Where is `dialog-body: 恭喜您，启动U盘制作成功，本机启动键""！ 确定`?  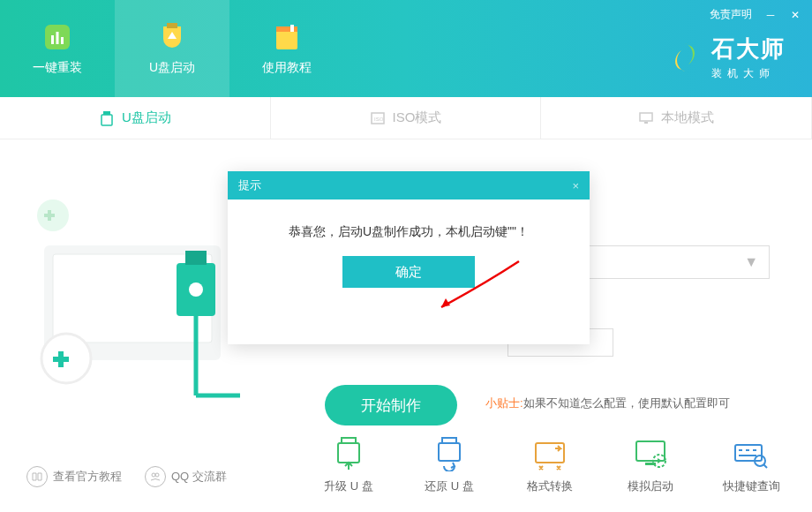 dialog-body: 恭喜您，启动U盘制作成功，本机启动键""！ 确定 is located at coordinates (409, 256).